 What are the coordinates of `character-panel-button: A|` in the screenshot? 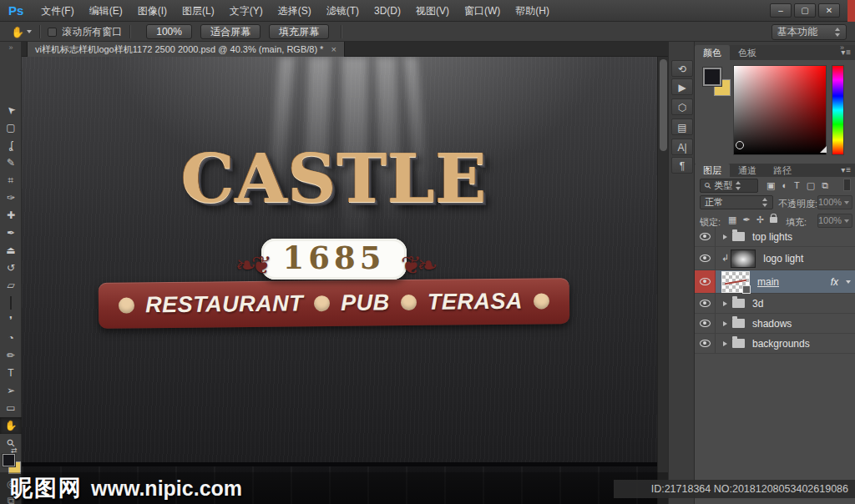 It's located at (682, 147).